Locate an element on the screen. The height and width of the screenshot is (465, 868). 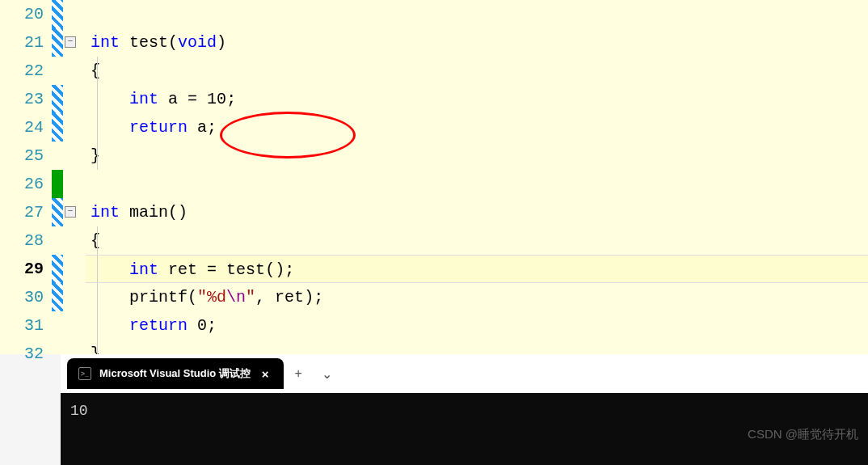
terminal-tab-title: Microsoft Visual Studio 调试控 is located at coordinates (175, 374).